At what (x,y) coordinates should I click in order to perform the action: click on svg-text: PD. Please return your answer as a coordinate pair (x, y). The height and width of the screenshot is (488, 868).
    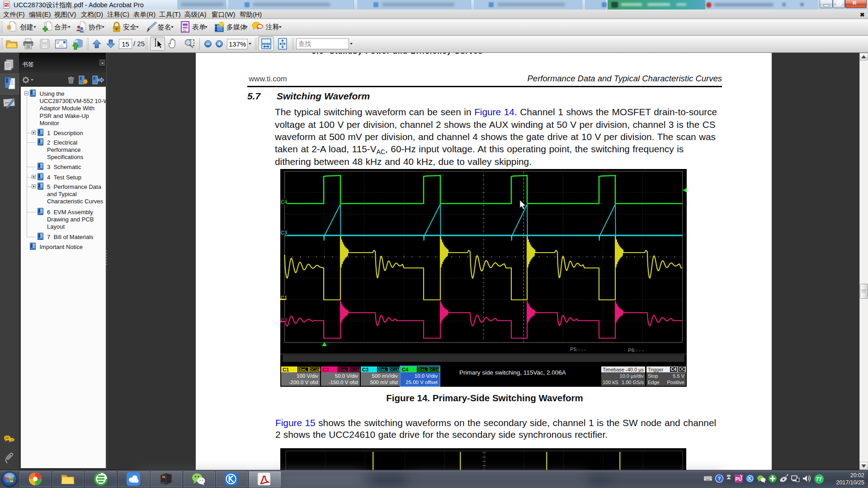
    Looking at the image, I should click on (7, 5).